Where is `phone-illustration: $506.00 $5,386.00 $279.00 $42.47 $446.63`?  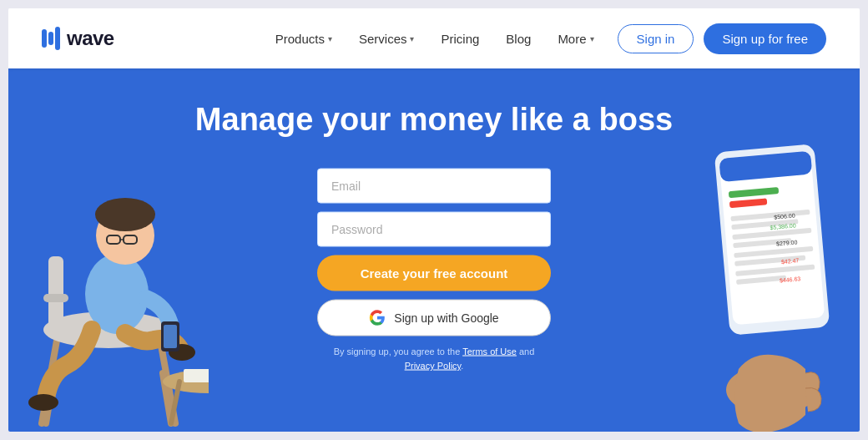
phone-illustration: $506.00 $5,386.00 $279.00 $42.47 $446.63 is located at coordinates (760, 277).